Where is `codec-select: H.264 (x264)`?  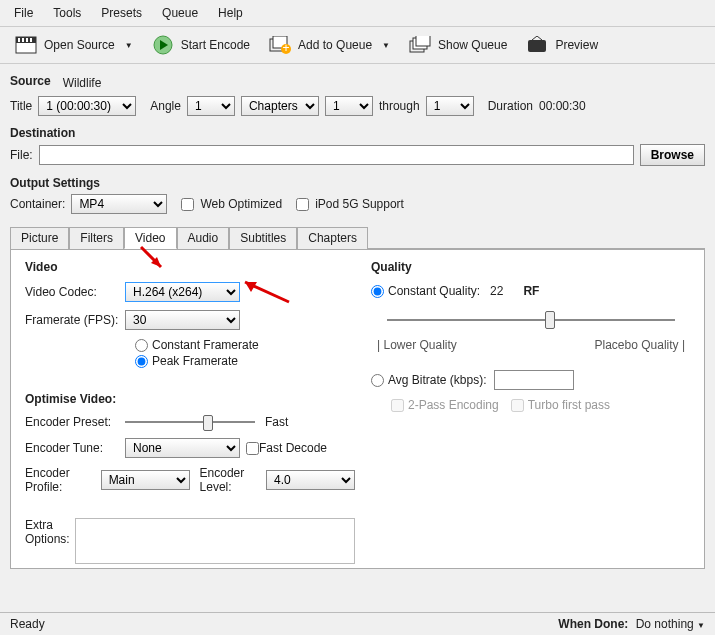 codec-select: H.264 (x264) is located at coordinates (182, 292).